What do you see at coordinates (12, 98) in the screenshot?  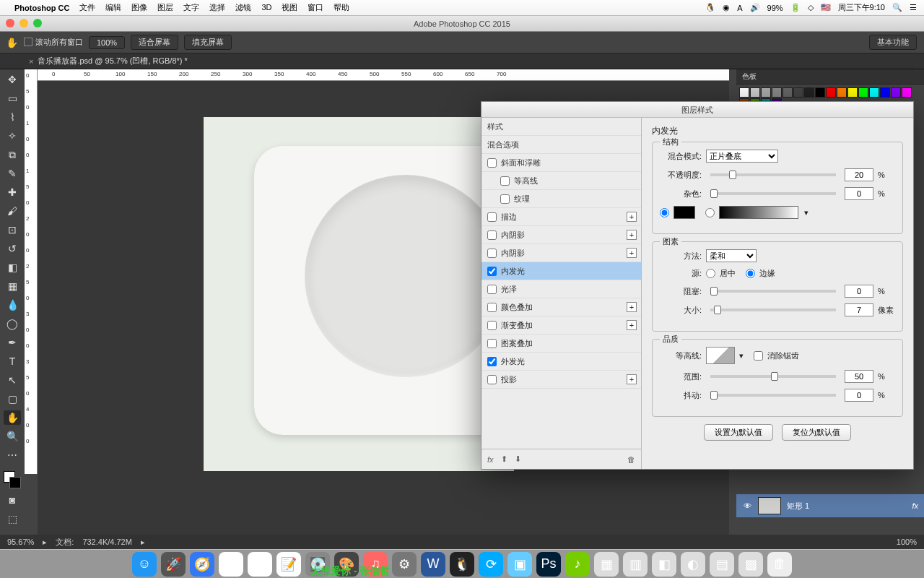 I see `marquee-tool: ▭` at bounding box center [12, 98].